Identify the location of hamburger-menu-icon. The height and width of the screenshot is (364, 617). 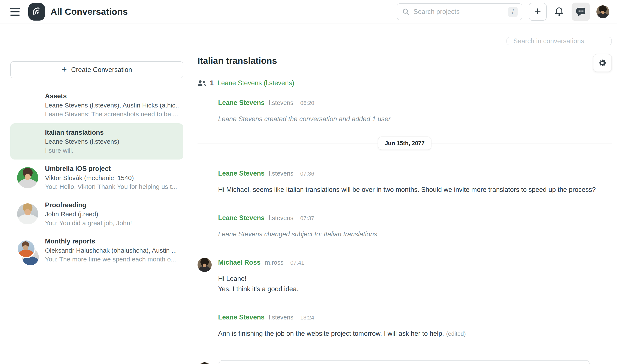
(15, 12).